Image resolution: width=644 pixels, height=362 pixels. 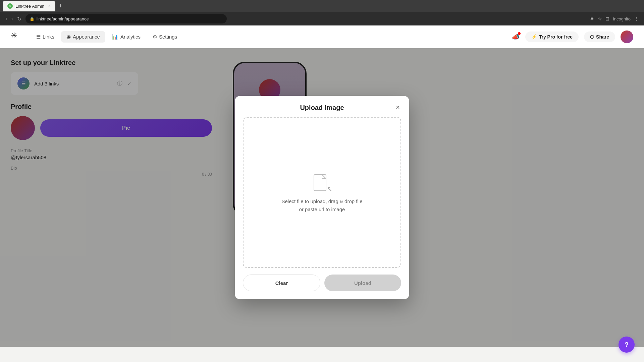 I want to click on back-btn: ‹, so click(x=6, y=19).